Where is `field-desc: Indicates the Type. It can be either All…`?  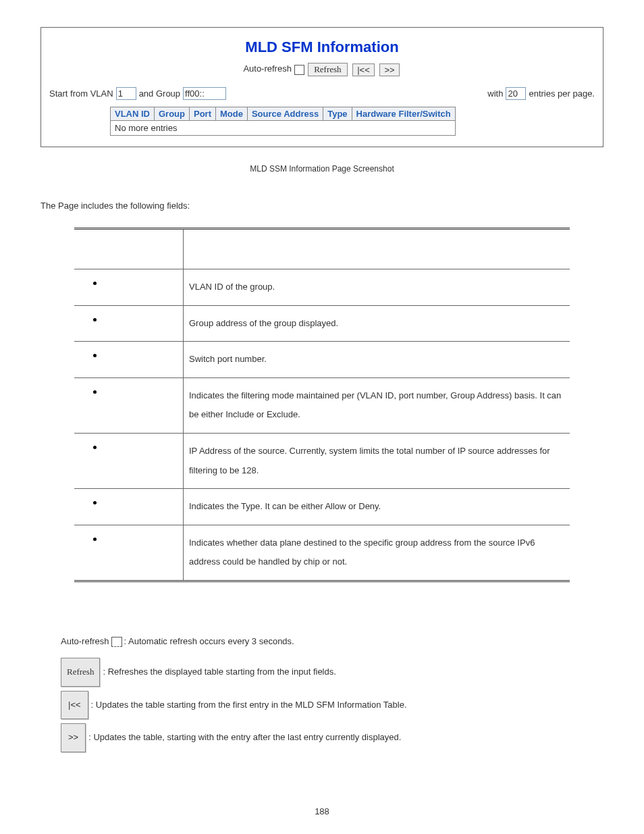 field-desc: Indicates the Type. It can be either All… is located at coordinates (377, 507).